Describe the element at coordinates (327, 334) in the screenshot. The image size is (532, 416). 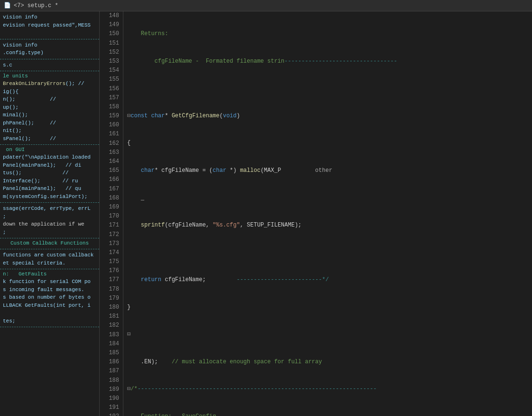
I see `code-line-159: ⊟` at that location.